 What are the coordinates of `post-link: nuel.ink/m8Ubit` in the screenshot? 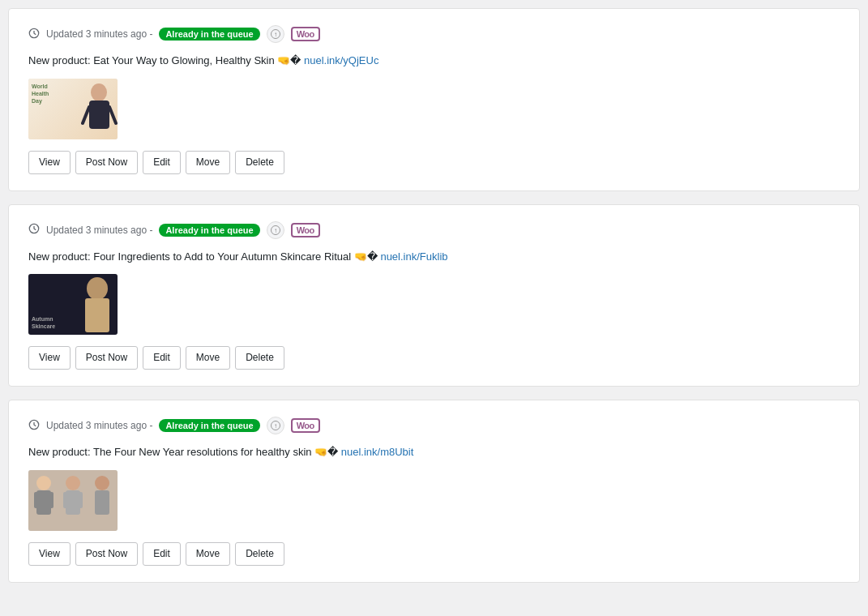 It's located at (378, 452).